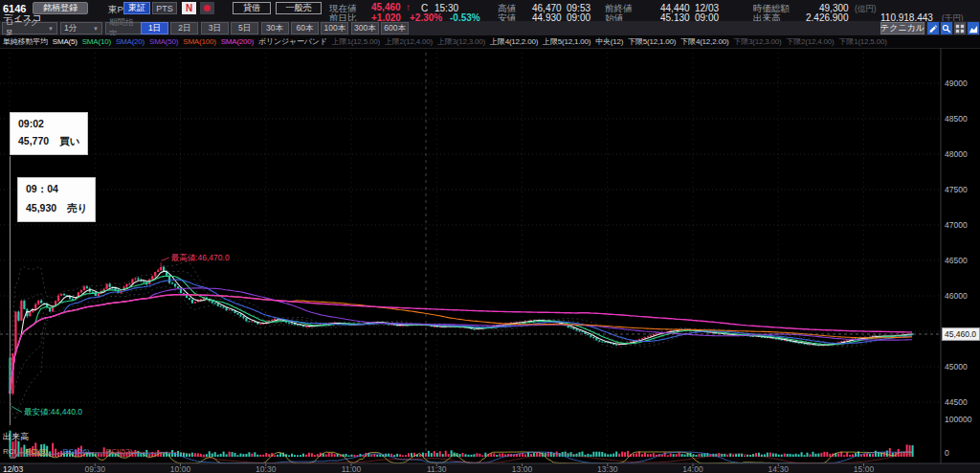  Describe the element at coordinates (864, 469) in the screenshot. I see `svg-text: 15:00` at that location.